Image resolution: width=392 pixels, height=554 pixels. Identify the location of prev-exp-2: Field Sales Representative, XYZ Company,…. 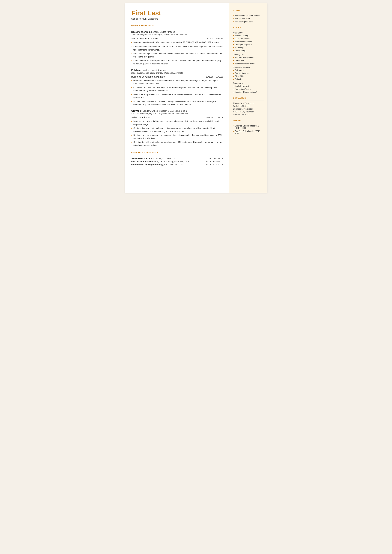
(177, 161).